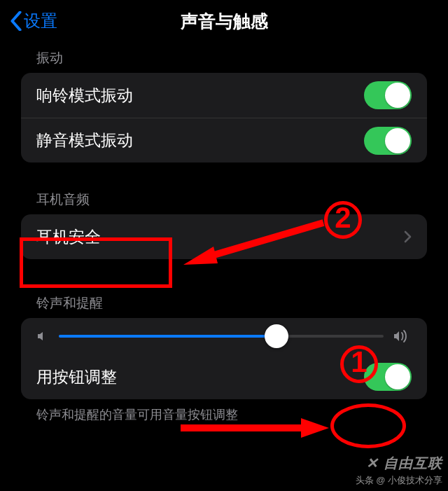 This screenshot has width=448, height=491. I want to click on chevron-right-icon, so click(407, 237).